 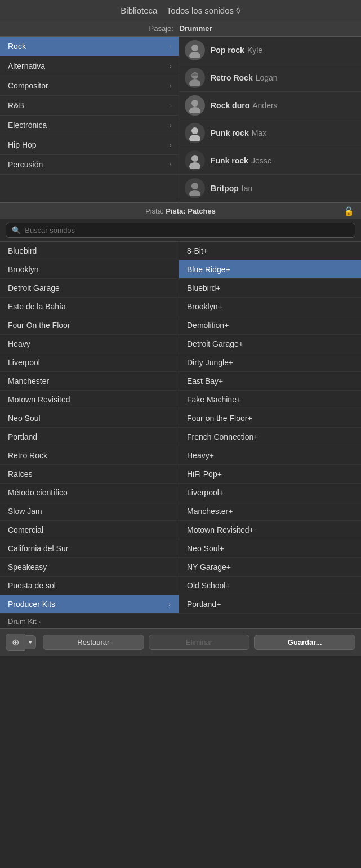 What do you see at coordinates (270, 307) in the screenshot?
I see `patch-item-brooklyn-plus: Brooklyn+` at bounding box center [270, 307].